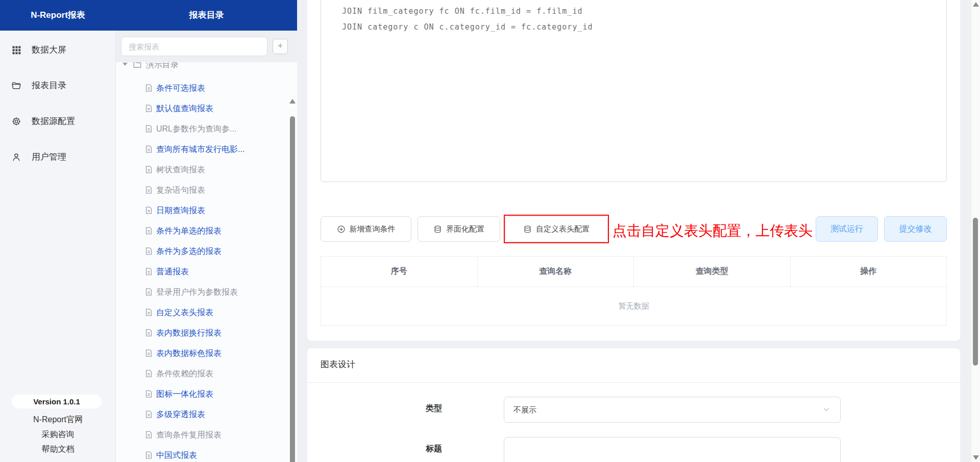 Image resolution: width=980 pixels, height=462 pixels. Describe the element at coordinates (203, 231) in the screenshot. I see `tree-item: 条件为单选的报表` at that location.